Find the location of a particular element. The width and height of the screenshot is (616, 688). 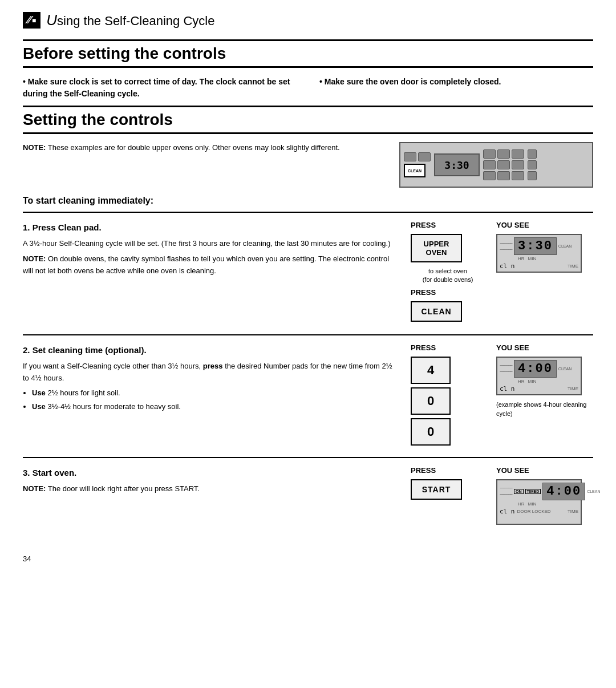

panel-d1 is located at coordinates (489, 154).